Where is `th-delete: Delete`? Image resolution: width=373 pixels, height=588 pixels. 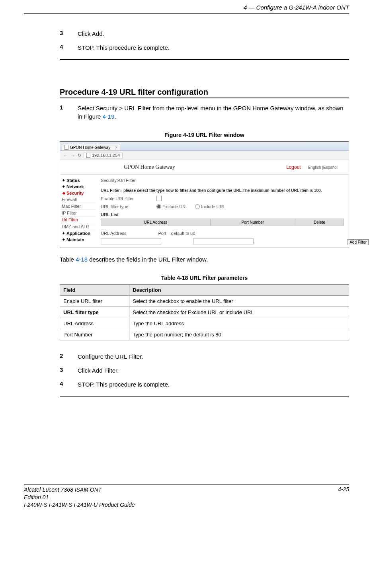 th-delete: Delete is located at coordinates (320, 223).